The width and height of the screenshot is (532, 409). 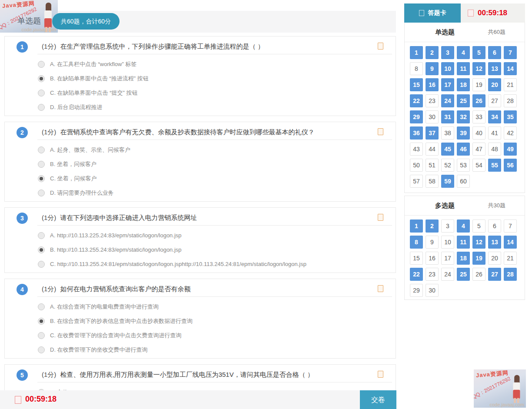 I want to click on answer-option: C. 在缺陷单界面中点击 “提交” 按钮, so click(x=214, y=93).